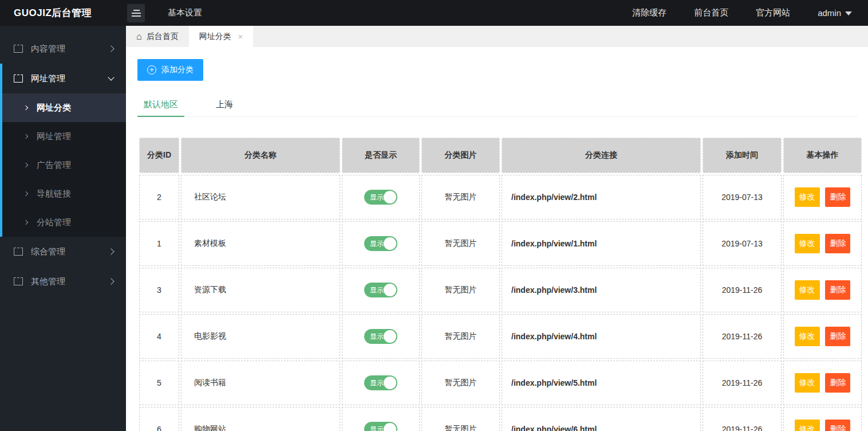 This screenshot has height=431, width=868. What do you see at coordinates (64, 79) in the screenshot?
I see `sidebar-item-url-mgmt: 网址管理` at bounding box center [64, 79].